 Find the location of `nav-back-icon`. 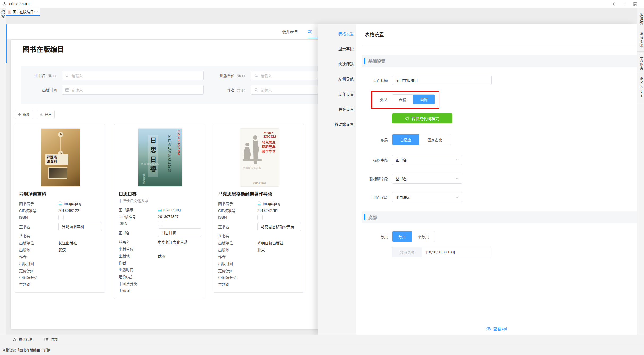

nav-back-icon is located at coordinates (614, 4).